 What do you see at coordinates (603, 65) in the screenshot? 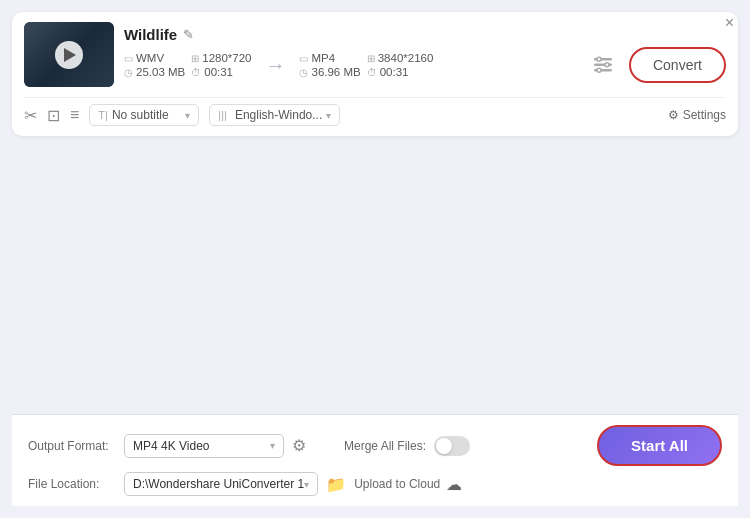
I see `file-settings-button` at bounding box center [603, 65].